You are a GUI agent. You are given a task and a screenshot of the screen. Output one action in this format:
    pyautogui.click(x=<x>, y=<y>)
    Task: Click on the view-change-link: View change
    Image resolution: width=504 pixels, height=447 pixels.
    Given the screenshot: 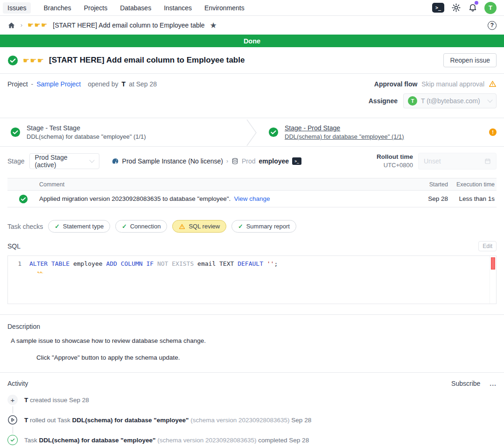 What is the action you would take?
    pyautogui.click(x=252, y=199)
    